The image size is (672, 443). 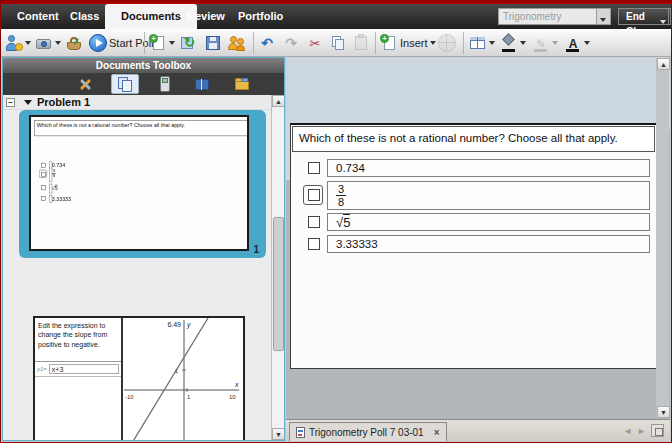 I want to click on transfer-icon, so click(x=188, y=43).